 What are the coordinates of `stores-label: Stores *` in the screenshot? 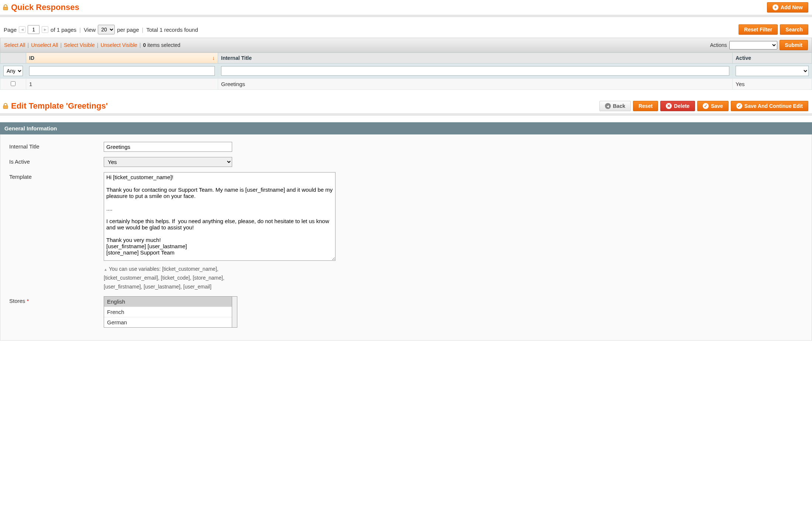 It's located at (56, 300).